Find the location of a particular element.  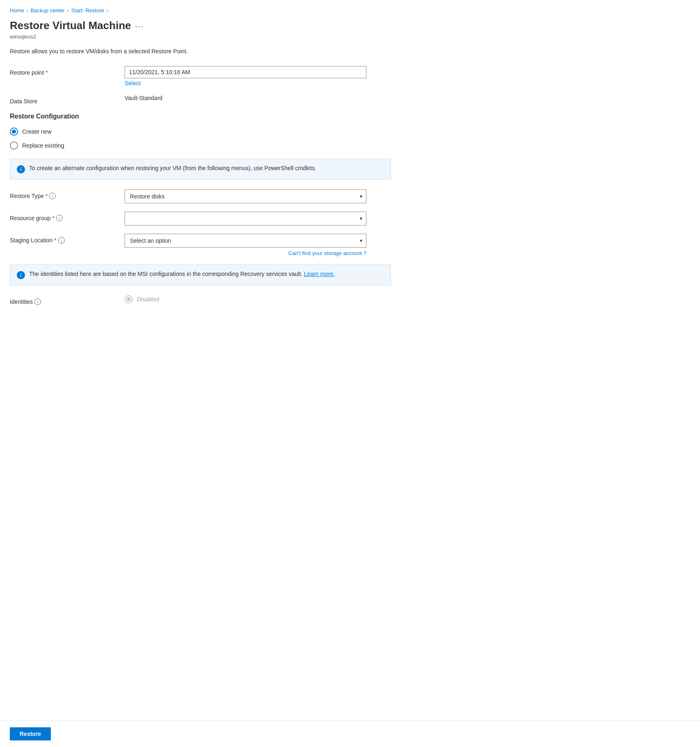

cant-find-storage-link: Can't find your storage account ? is located at coordinates (245, 253).